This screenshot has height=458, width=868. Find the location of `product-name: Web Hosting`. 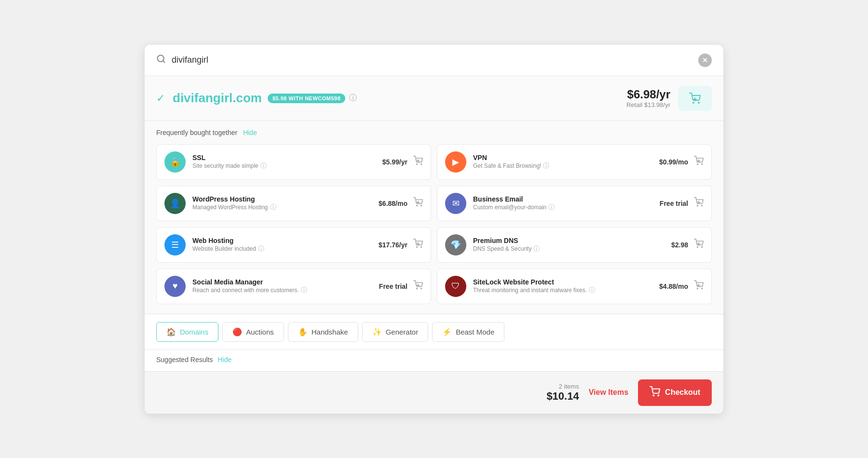

product-name: Web Hosting is located at coordinates (282, 241).